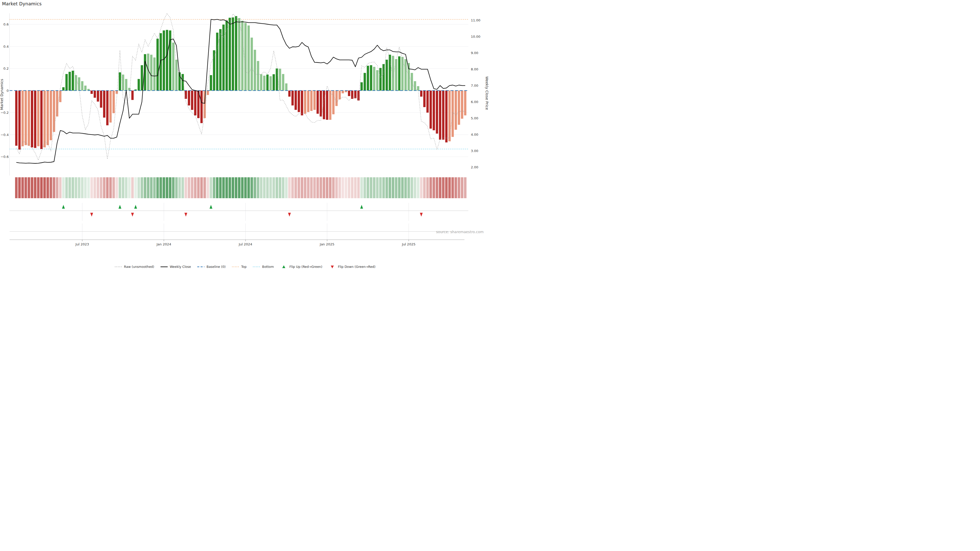 This screenshot has height=551, width=980. Describe the element at coordinates (475, 167) in the screenshot. I see `y-right-tick-label: 2.00` at that location.